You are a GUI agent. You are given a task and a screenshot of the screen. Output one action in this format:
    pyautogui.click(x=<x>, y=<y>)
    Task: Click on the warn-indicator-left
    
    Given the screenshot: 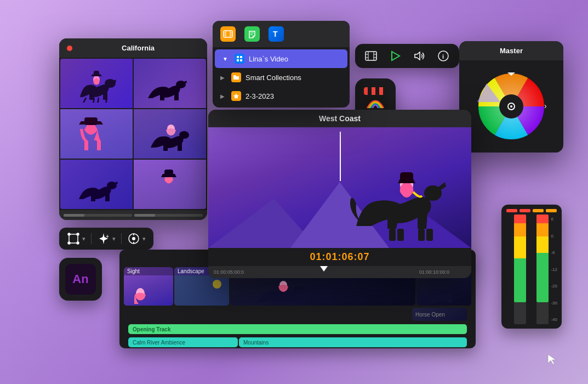 What is the action you would take?
    pyautogui.click(x=538, y=211)
    